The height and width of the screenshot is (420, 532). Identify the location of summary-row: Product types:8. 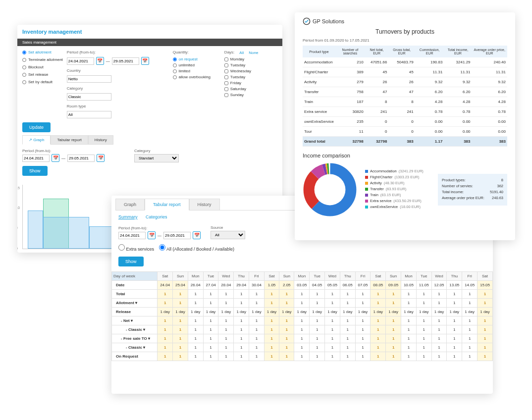
(473, 180).